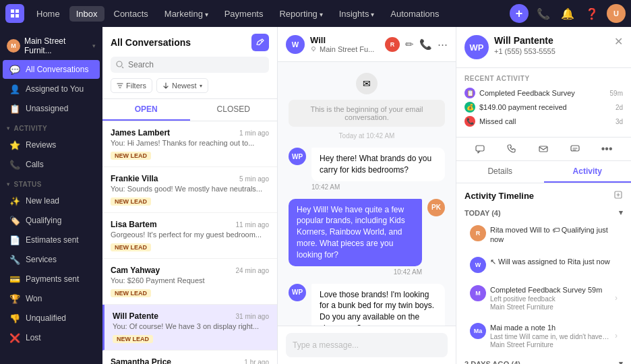 The width and height of the screenshot is (631, 364). Describe the element at coordinates (51, 299) in the screenshot. I see `sidebar-item-won: 🏆 Won` at that location.